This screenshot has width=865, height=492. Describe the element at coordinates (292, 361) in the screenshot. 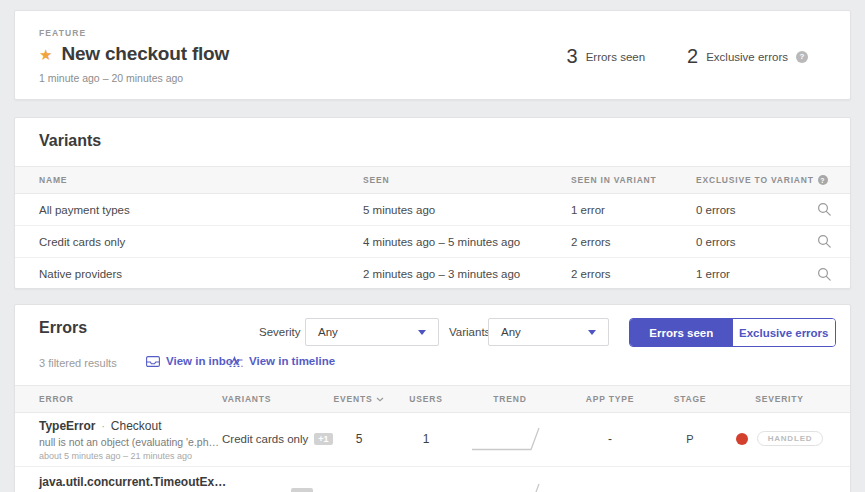

I see `view-in-timeline-label: View in timeline` at that location.